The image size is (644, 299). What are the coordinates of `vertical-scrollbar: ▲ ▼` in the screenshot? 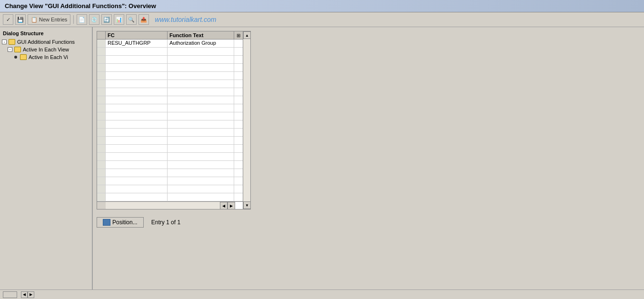 It's located at (247, 120).